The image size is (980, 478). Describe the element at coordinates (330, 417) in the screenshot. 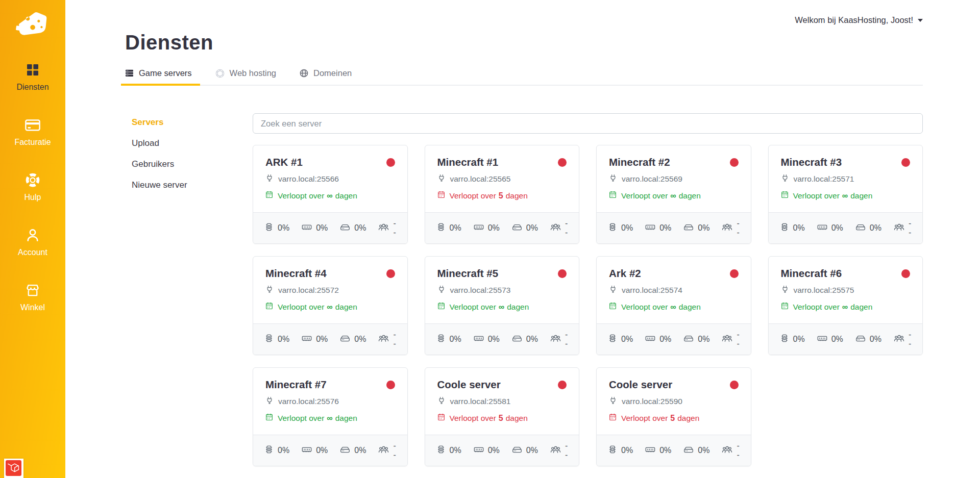

I see `server-card: Minecraft #7 varro.loca` at that location.